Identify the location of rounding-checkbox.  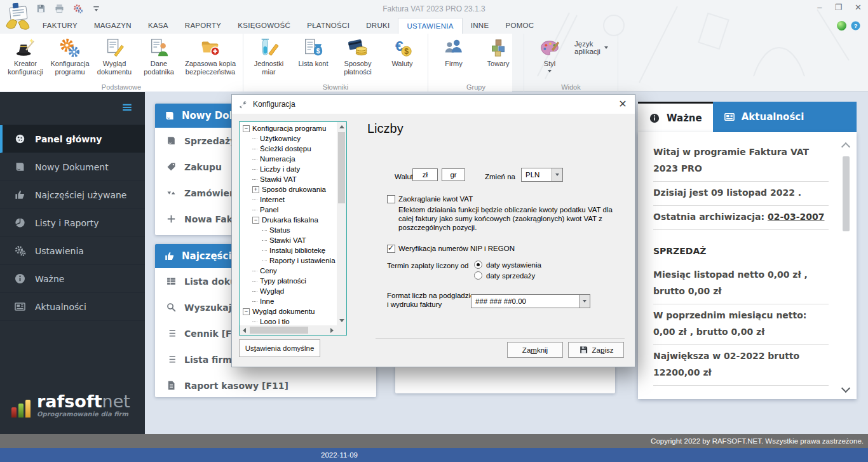
(391, 200).